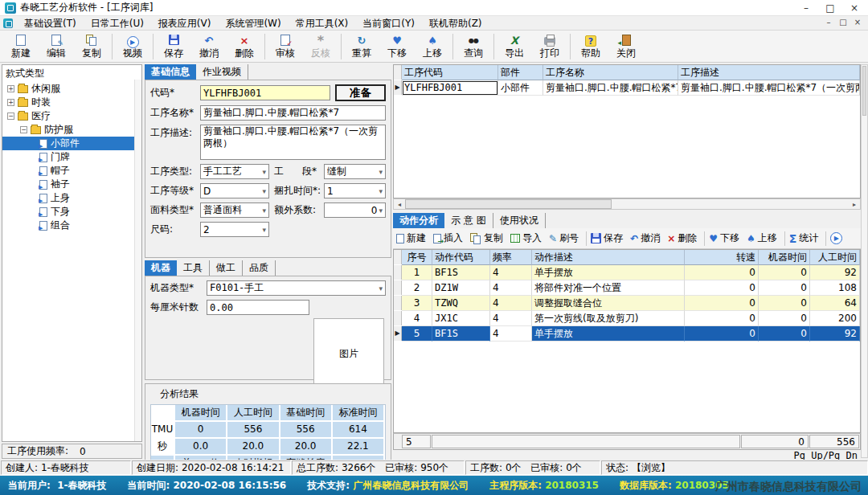 The height and width of the screenshot is (495, 868). Describe the element at coordinates (417, 288) in the screenshot. I see `action-cell-seq: 2` at that location.